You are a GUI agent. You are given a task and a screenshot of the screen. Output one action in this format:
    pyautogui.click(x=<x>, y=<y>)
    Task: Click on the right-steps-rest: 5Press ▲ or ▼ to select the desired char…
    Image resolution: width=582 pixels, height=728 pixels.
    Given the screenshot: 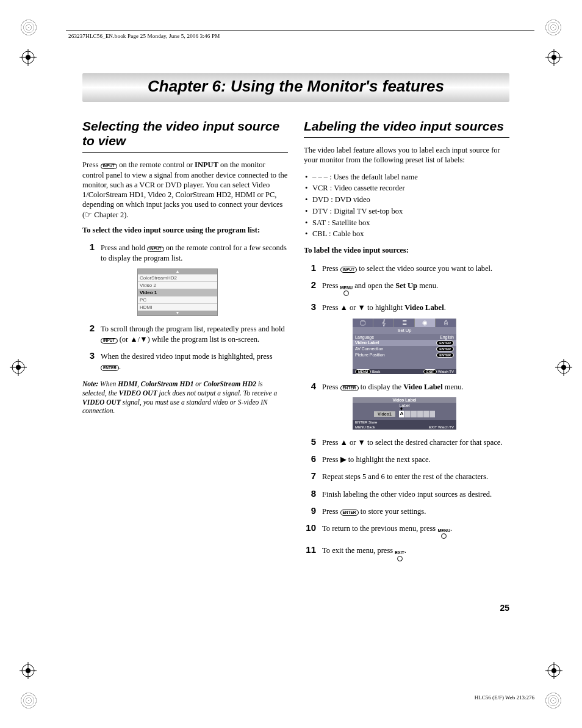 What is the action you would take?
    pyautogui.click(x=406, y=499)
    